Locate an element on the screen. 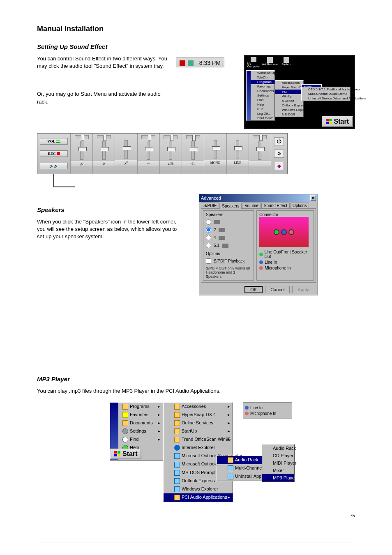  start-col-2: Accessories HyperSnap-DX PCI WinZip MSop… is located at coordinates (289, 99).